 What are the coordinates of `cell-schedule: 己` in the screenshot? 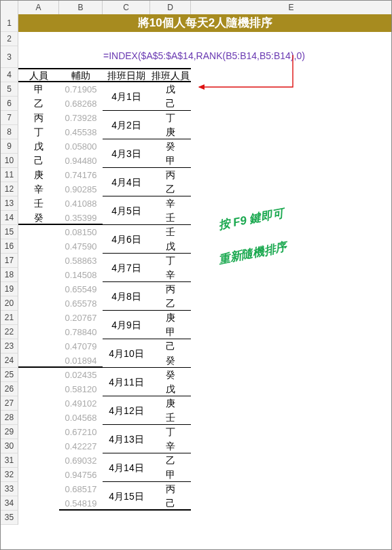 It's located at (171, 503).